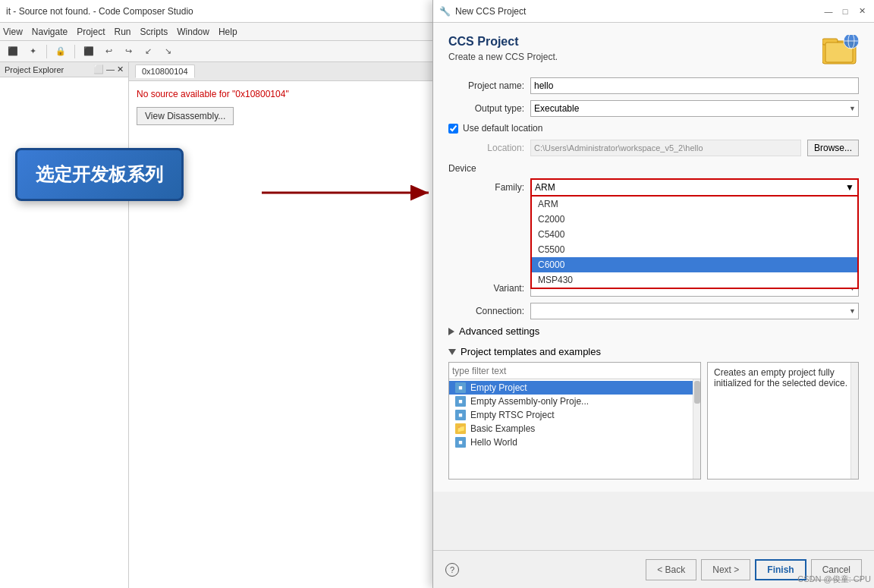  What do you see at coordinates (654, 128) in the screenshot?
I see `use-default-location-row: Use default location` at bounding box center [654, 128].